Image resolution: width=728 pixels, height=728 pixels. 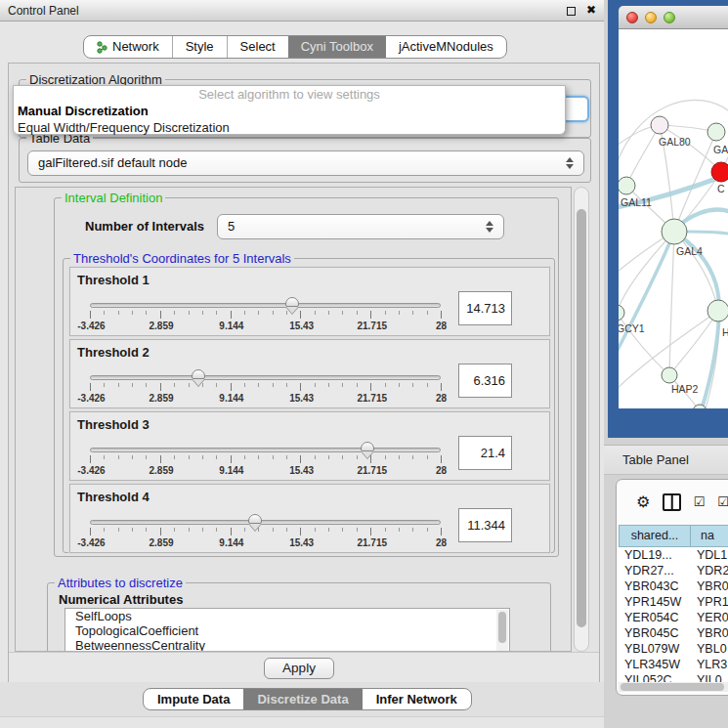 What do you see at coordinates (289, 127) in the screenshot?
I see `dropdown-option: Equal Width/Frequency Discretization` at bounding box center [289, 127].